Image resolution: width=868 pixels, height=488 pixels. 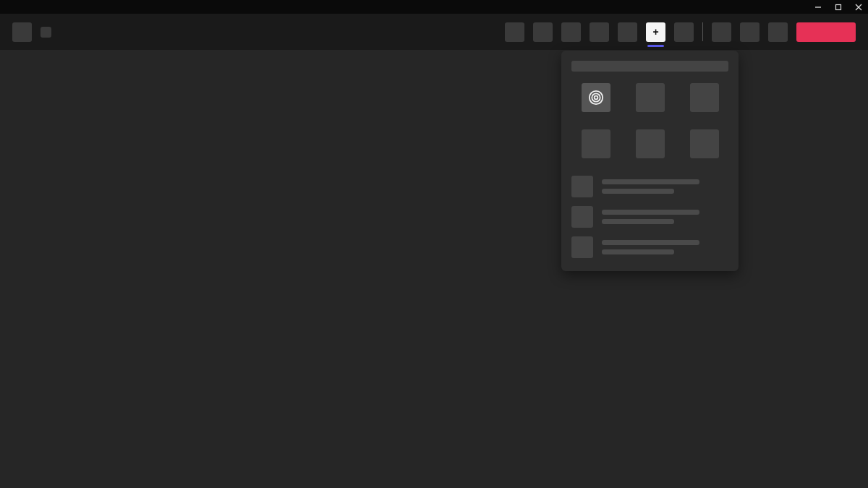 I want to click on spiral-icon, so click(x=596, y=98).